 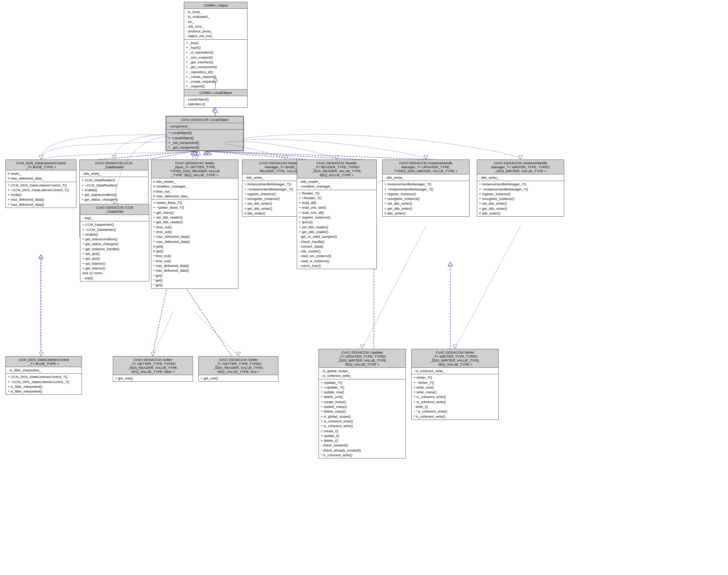 I want to click on getter-false-title: CIAO::DDS4CCM::Getter_T< GETTER_TYPE, TY…, so click(x=153, y=366).